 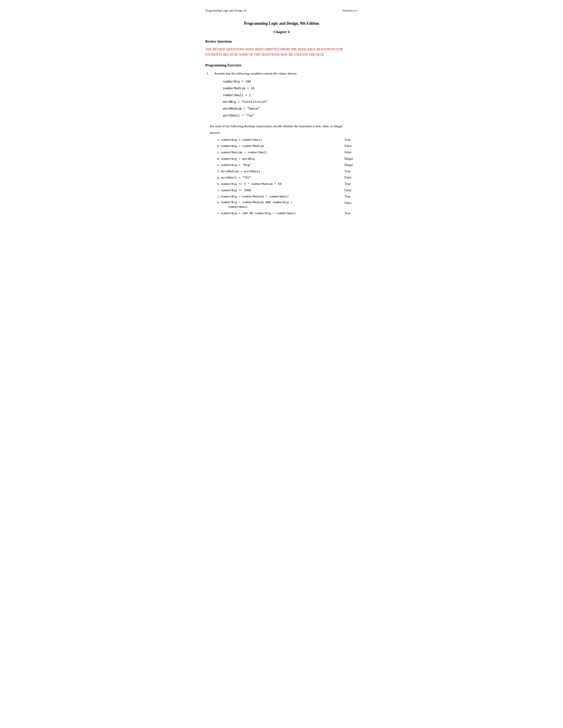 What do you see at coordinates (351, 140) in the screenshot?
I see `answer-result-a: True` at bounding box center [351, 140].